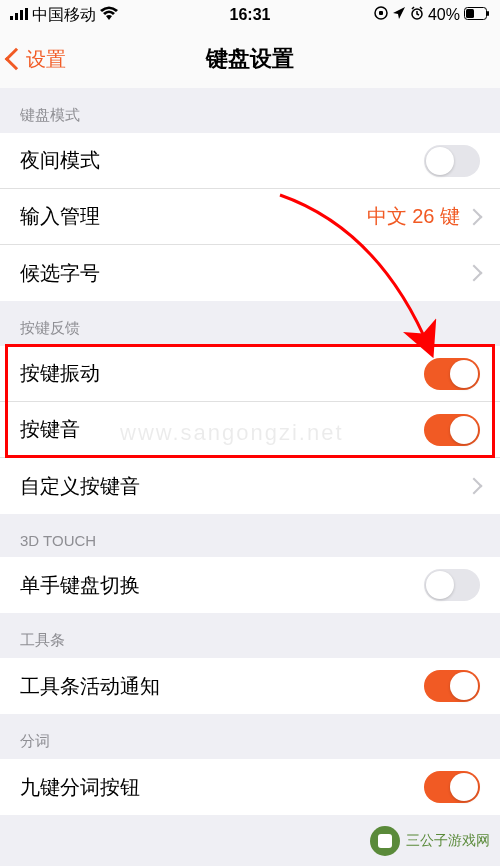 The width and height of the screenshot is (500, 866). What do you see at coordinates (250, 15) in the screenshot?
I see `status-bar: 中国移动 16:31 40%` at bounding box center [250, 15].